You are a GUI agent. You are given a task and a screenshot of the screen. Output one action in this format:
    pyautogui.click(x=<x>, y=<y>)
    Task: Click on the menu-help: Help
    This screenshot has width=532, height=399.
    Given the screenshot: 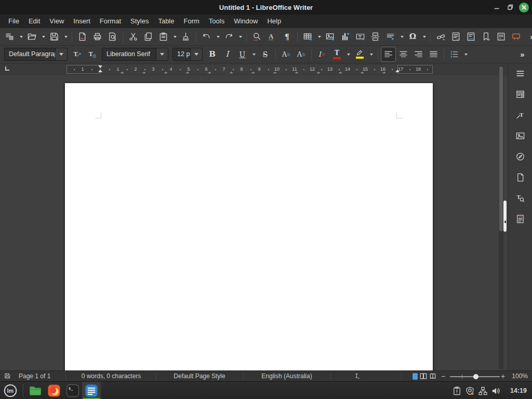 What is the action you would take?
    pyautogui.click(x=274, y=21)
    